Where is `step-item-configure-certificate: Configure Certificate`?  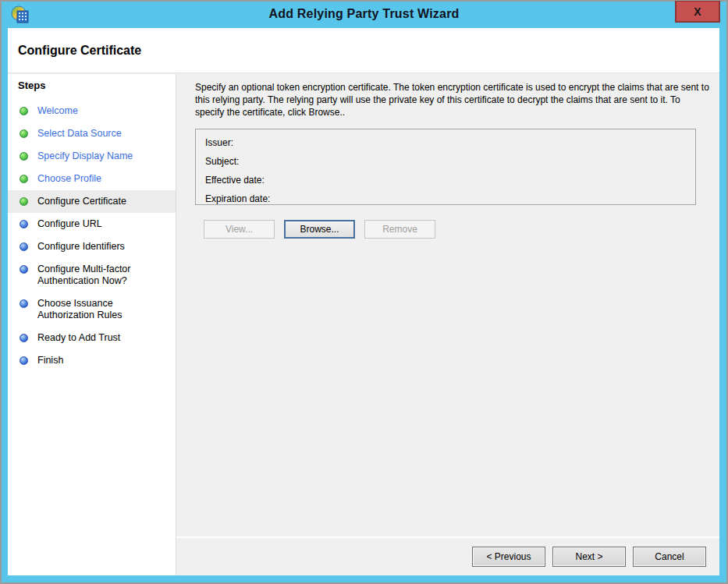 step-item-configure-certificate: Configure Certificate is located at coordinates (92, 201).